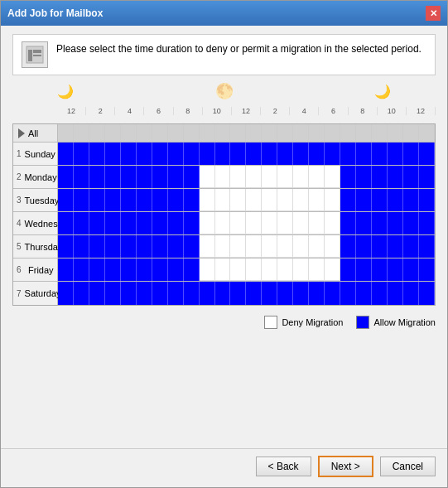  Describe the element at coordinates (346, 466) in the screenshot. I see `next-button: Next >` at that location.